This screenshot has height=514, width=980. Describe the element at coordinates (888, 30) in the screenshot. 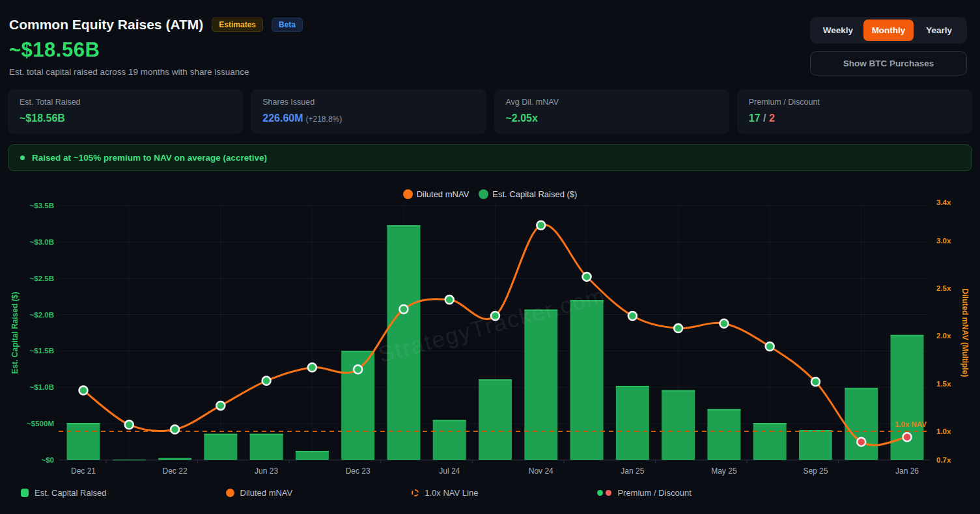

I see `period-toggle: Weekly Monthly Yearly` at that location.